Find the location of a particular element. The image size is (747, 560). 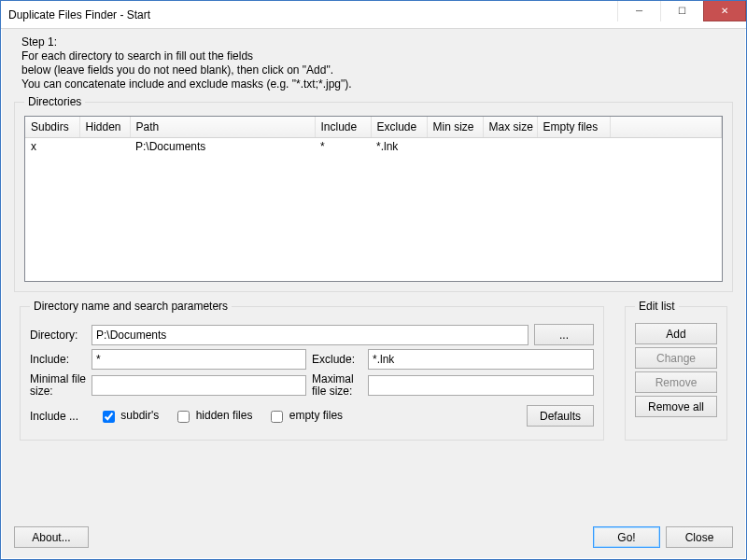

maxsize-label: Maximal file size: is located at coordinates (337, 385).